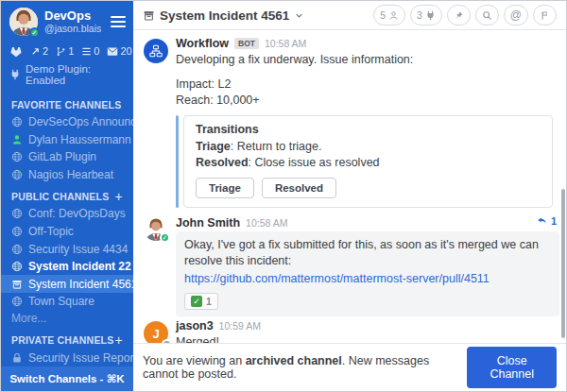 The image size is (567, 392). I want to click on github-pull-request-link: https://github.com/mattermost/mattermost…, so click(336, 280).